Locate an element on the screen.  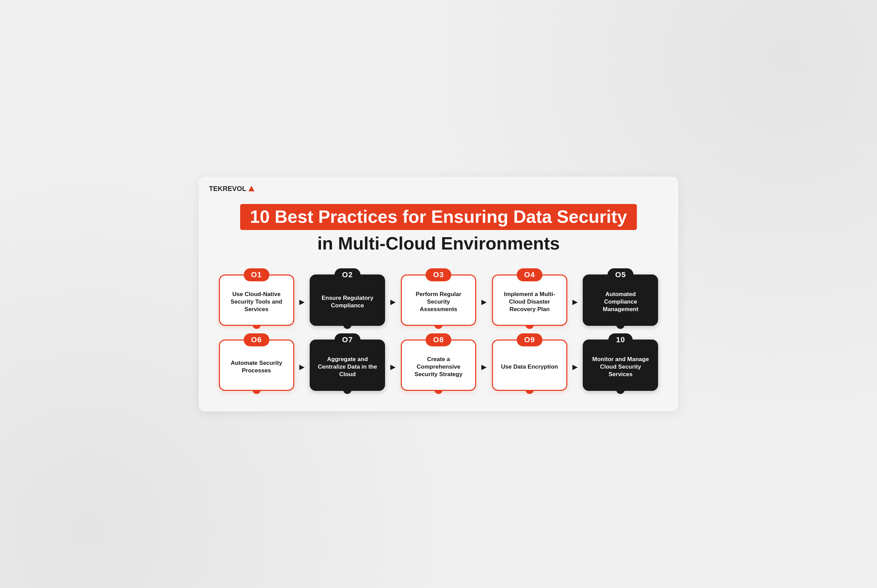
item-wrapper-2: O2 Ensure Regulatory Compliance ► is located at coordinates (355, 300).